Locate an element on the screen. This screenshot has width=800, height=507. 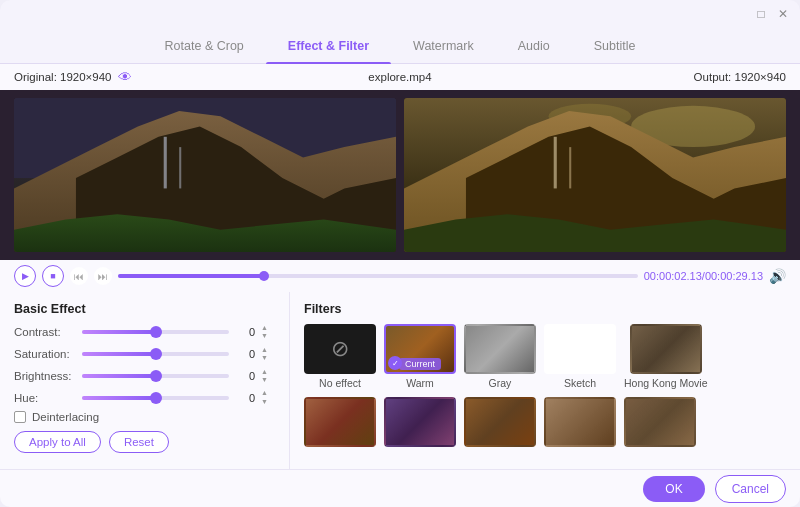
filter-no-effect: No effect is located at coordinates (340, 356).